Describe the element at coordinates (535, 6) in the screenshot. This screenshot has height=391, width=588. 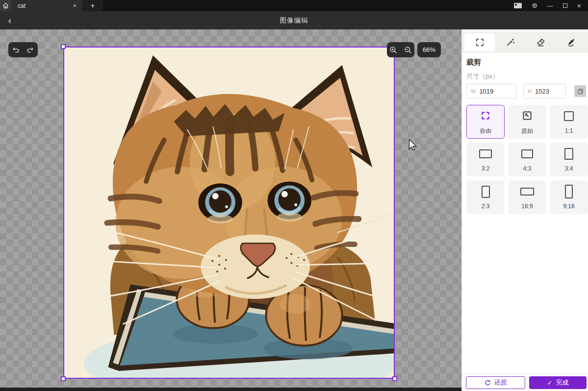
I see `gear-icon: ⚙` at that location.